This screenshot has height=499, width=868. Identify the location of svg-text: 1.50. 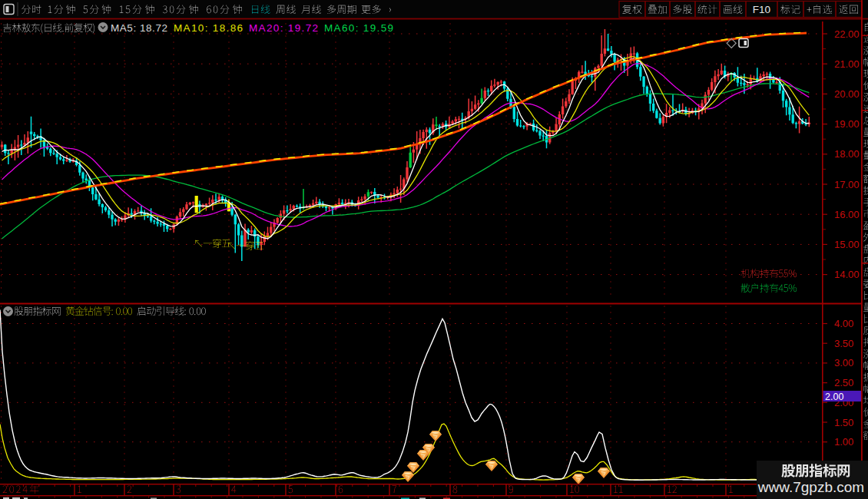
(843, 422).